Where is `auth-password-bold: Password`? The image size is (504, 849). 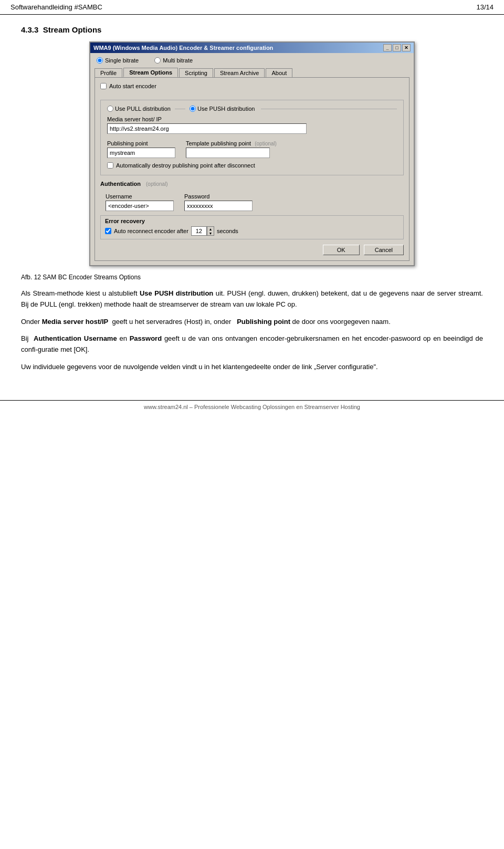 auth-password-bold: Password is located at coordinates (146, 338).